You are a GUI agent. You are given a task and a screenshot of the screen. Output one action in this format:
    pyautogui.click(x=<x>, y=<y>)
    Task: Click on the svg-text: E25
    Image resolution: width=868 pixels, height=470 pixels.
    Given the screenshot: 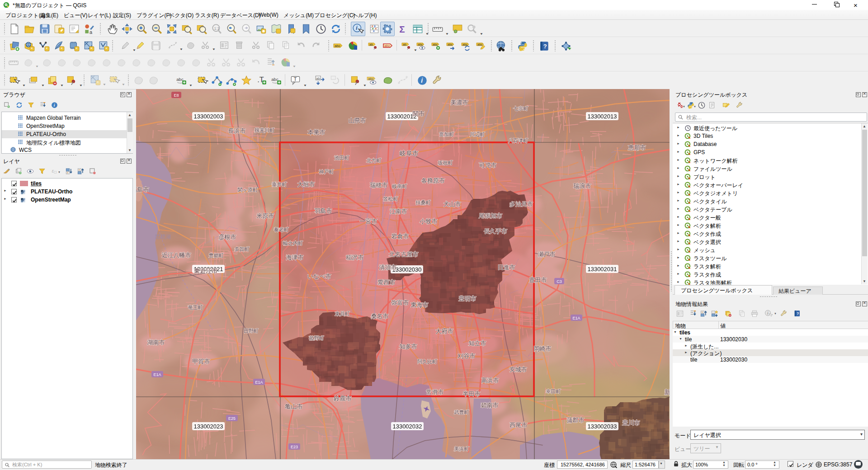 What is the action you would take?
    pyautogui.click(x=232, y=418)
    